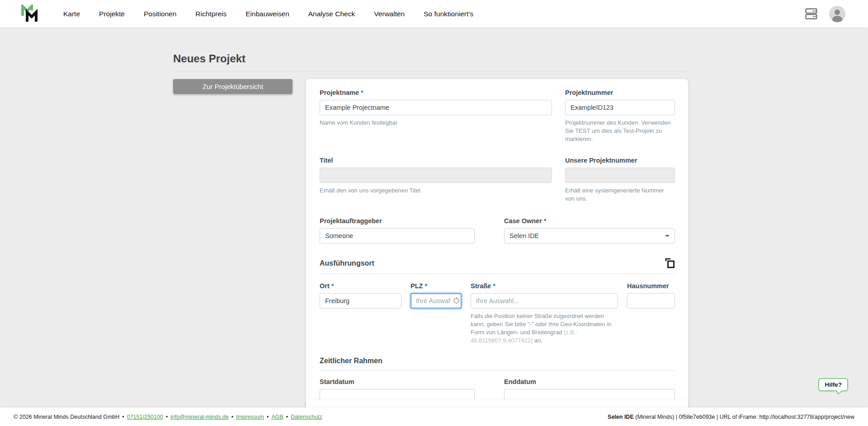 Image resolution: width=868 pixels, height=426 pixels. I want to click on field-unsere-projektnummer: Unsere Projektnummer Erhält eine systemg…, so click(620, 180).